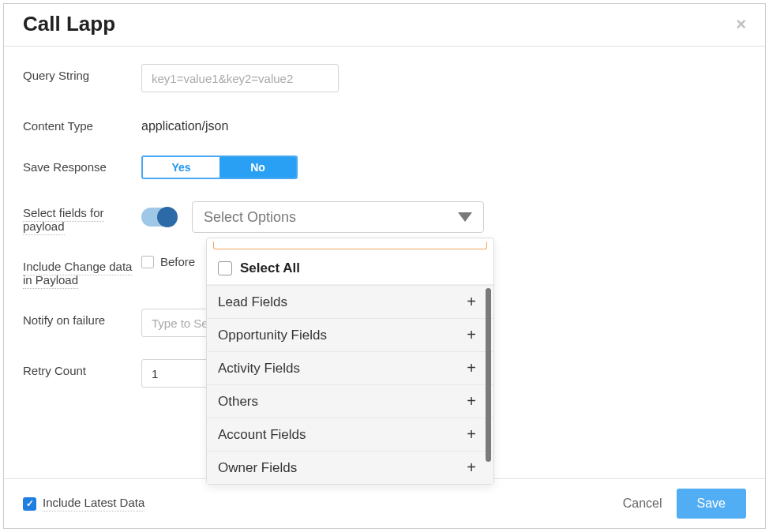  I want to click on close-icon: ×, so click(741, 24).